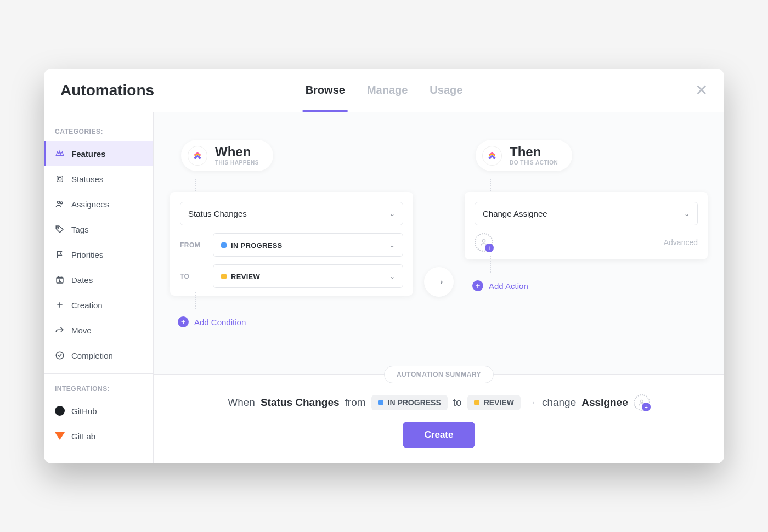 This screenshot has width=768, height=532. What do you see at coordinates (220, 322) in the screenshot?
I see `add-condition-label: Add Condition` at bounding box center [220, 322].